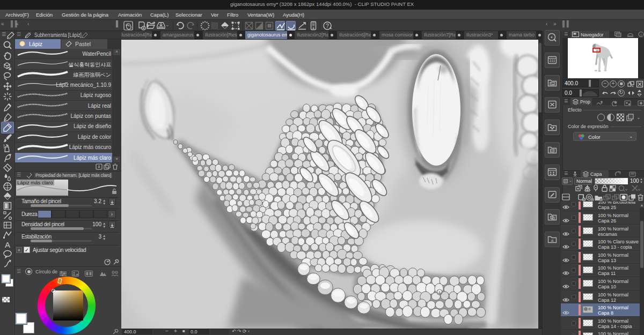 This screenshot has width=644, height=335. What do you see at coordinates (8, 244) in the screenshot?
I see `svg-text: A` at bounding box center [8, 244].